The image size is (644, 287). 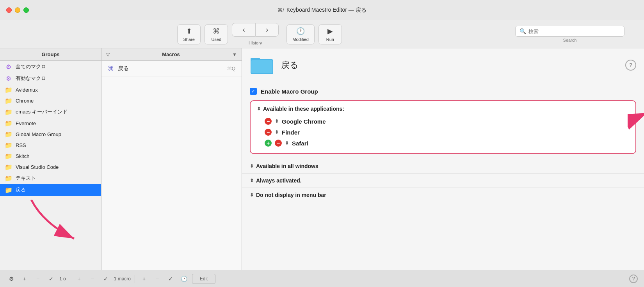 What do you see at coordinates (443, 132) in the screenshot?
I see `app-row-finder: − ⇕ Finder` at bounding box center [443, 132].